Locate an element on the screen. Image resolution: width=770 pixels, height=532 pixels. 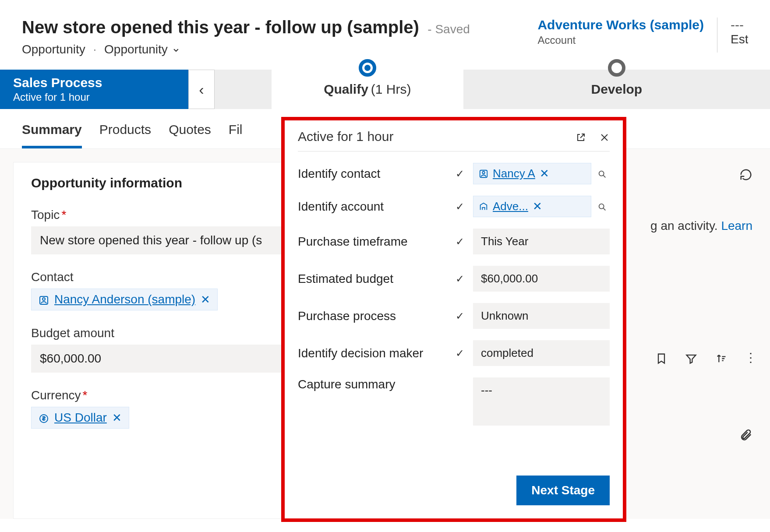
flyout-row-identify-account: Identify account ✓ Adve... ✕ is located at coordinates (454, 207).